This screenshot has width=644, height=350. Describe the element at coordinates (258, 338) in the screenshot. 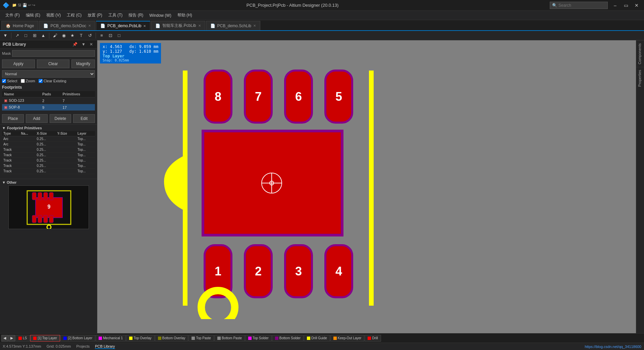

I see `layer-tab-topsolder: Top Solder` at that location.